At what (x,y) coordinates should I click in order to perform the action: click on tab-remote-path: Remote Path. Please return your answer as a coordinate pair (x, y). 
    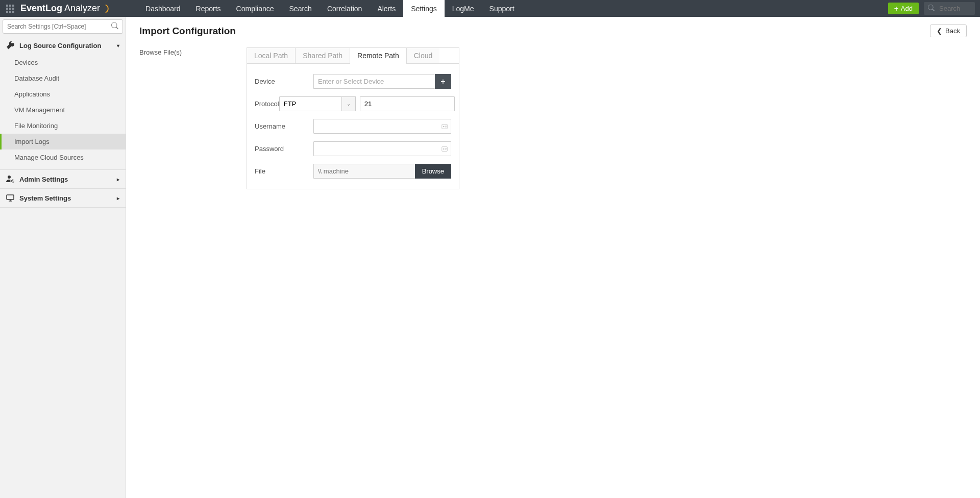
    Looking at the image, I should click on (379, 56).